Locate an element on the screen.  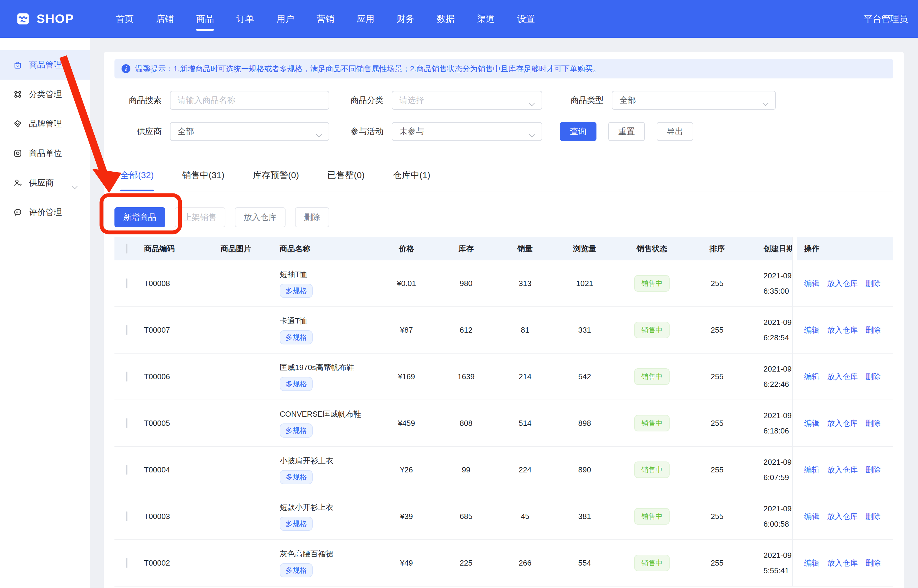
nav-item: 首页 is located at coordinates (124, 19).